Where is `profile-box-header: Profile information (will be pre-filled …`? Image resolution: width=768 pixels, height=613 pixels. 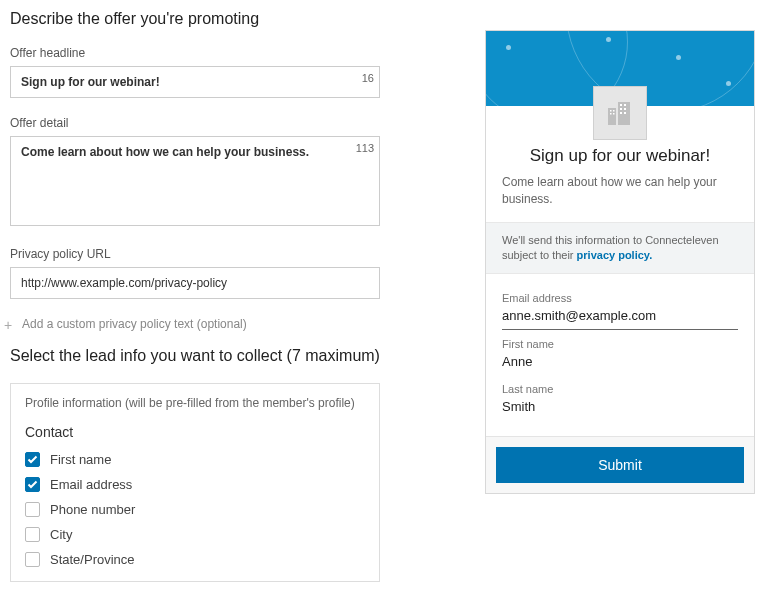
profile-box-header: Profile information (will be pre-filled … is located at coordinates (195, 403).